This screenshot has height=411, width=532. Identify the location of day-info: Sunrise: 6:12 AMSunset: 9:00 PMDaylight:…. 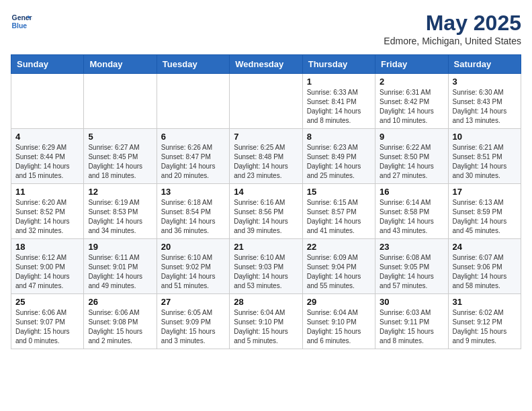
(47, 272).